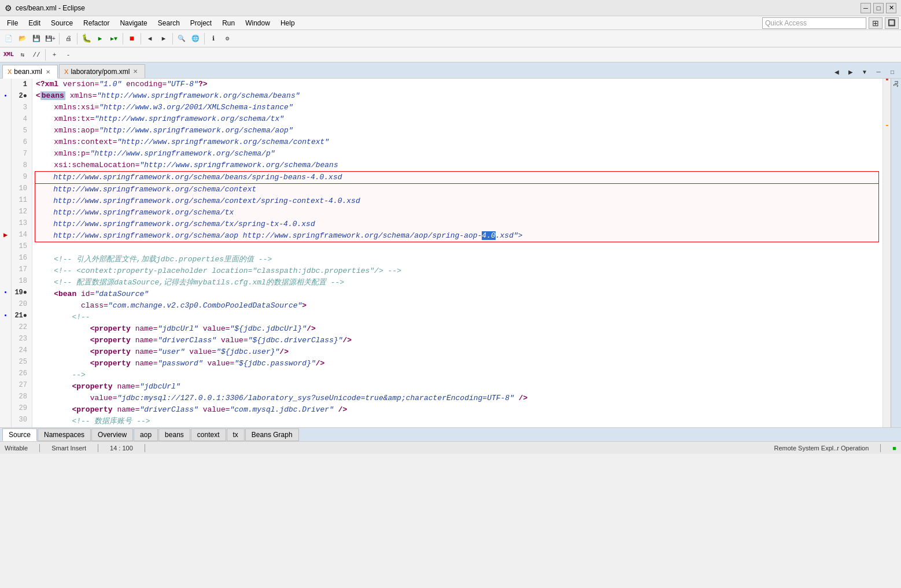  What do you see at coordinates (36, 55) in the screenshot?
I see `comment-button: //` at bounding box center [36, 55].